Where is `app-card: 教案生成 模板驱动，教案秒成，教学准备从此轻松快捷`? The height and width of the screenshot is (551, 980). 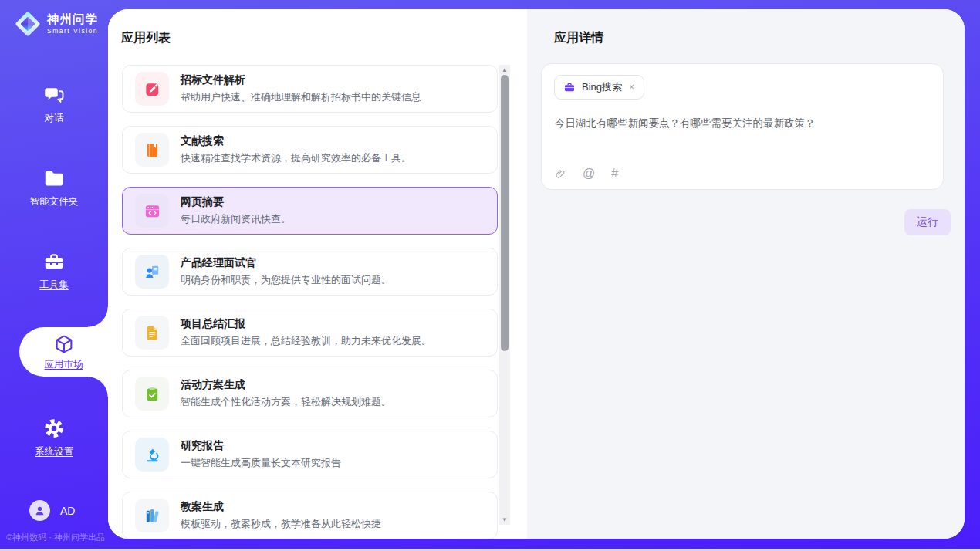
app-card: 教案生成 模板驱动，教案秒成，教学准备从此轻松快捷 is located at coordinates (310, 516).